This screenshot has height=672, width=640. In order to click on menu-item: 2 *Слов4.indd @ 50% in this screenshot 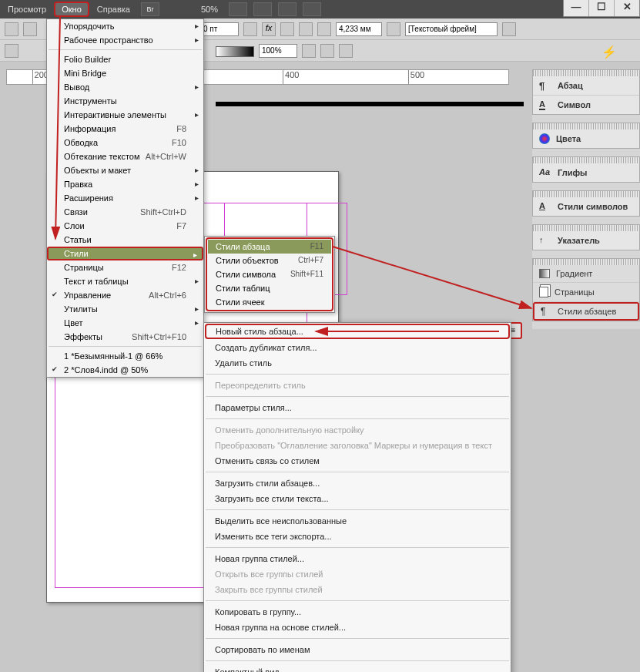, I will do `click(125, 370)`.